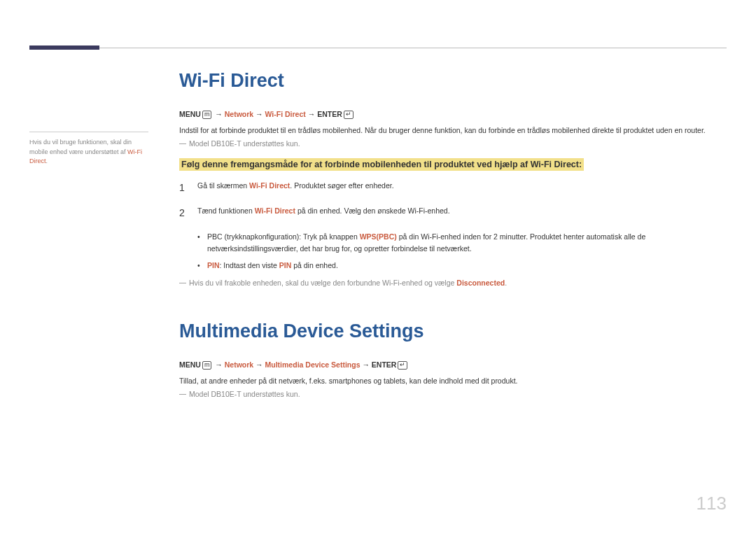 This screenshot has width=756, height=534. What do you see at coordinates (462, 213) in the screenshot?
I see `step-body: Tænd funktionen Wi-Fi Direct på din enhe…` at bounding box center [462, 213].